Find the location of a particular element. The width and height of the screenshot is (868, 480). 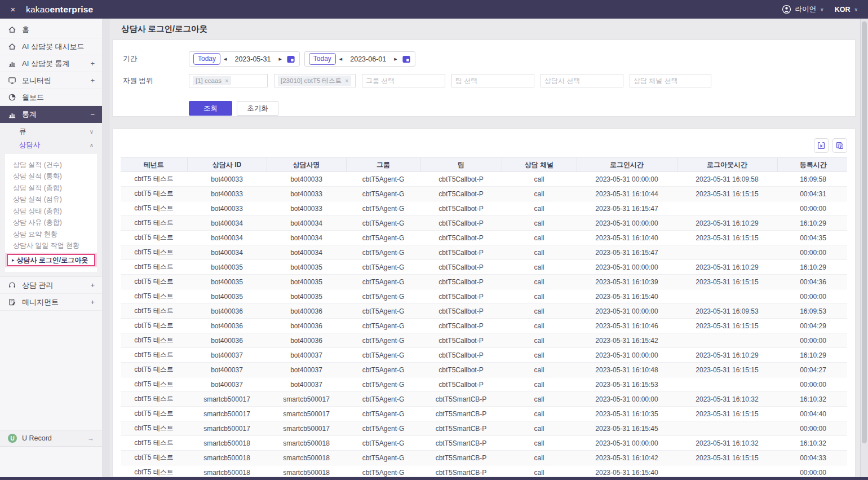

submenu-item-active-highlight: ▸상담사 로그인/로그아웃 is located at coordinates (51, 260).